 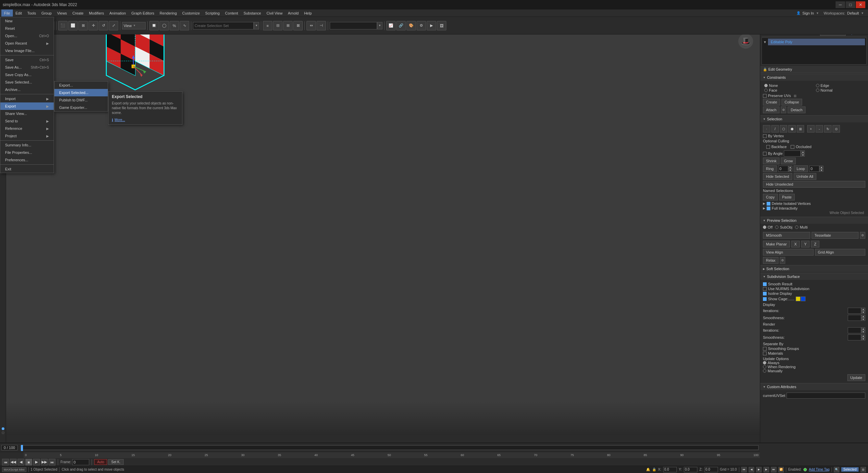 I want to click on menu-share-view: Share View..., so click(x=27, y=114).